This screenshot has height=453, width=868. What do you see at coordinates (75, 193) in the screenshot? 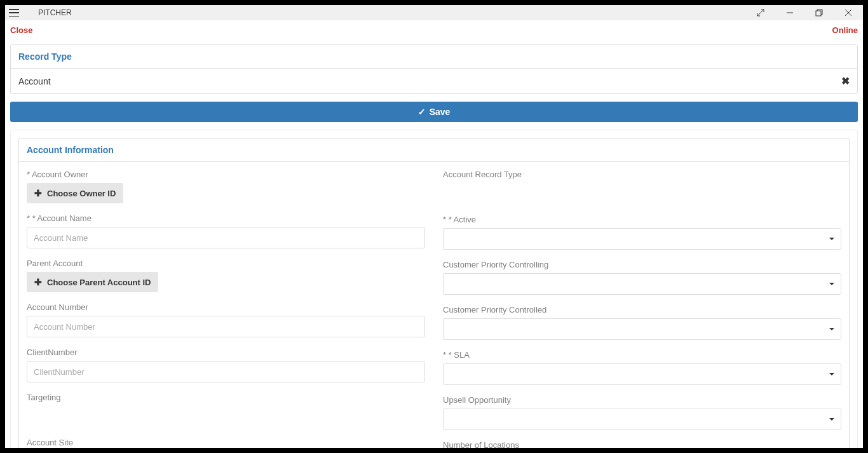
I see `choose-owner-id-button: ✚ Choose Owner ID` at bounding box center [75, 193].